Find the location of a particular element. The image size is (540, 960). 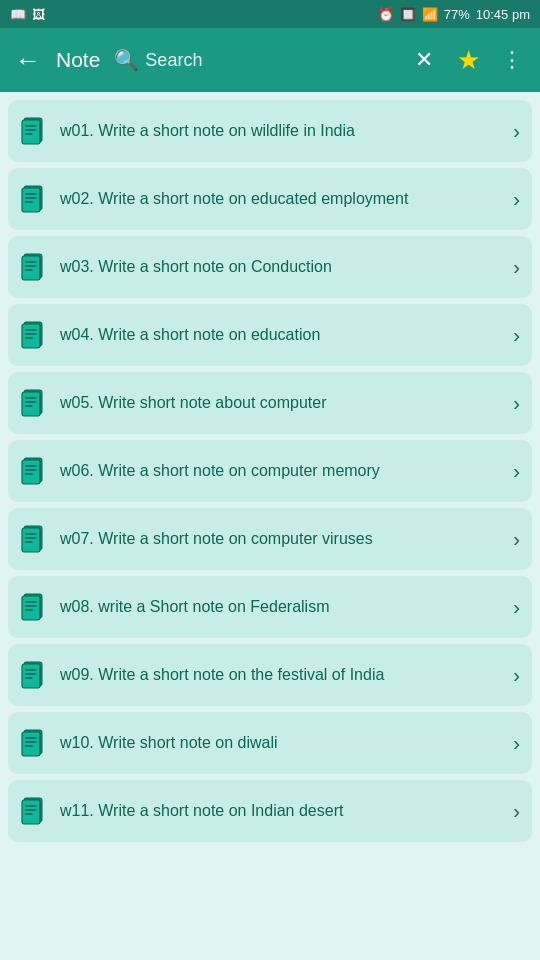

more-button: ⋮ is located at coordinates (512, 60).